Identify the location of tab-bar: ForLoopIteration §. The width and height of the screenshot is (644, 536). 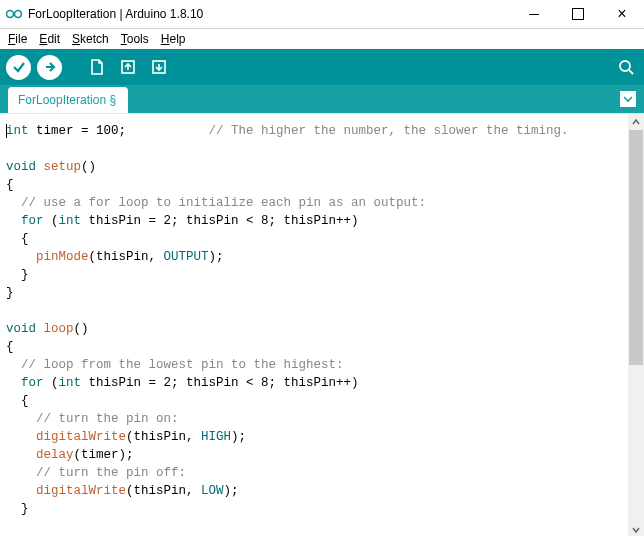
(322, 99).